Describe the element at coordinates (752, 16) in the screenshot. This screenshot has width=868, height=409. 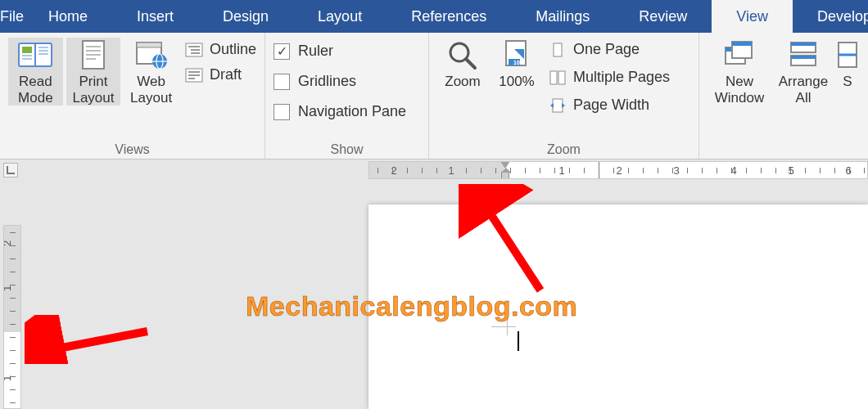
I see `tab-view: View` at that location.